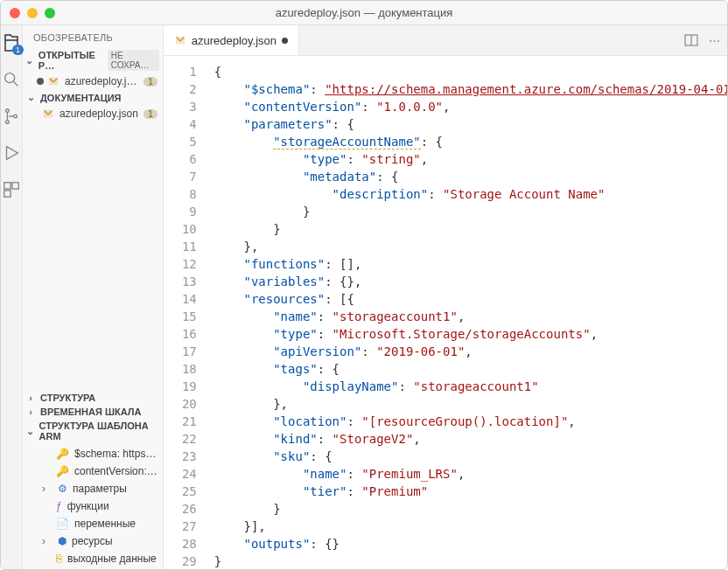 Image resolution: width=728 pixels, height=570 pixels. I want to click on extensions-icon, so click(11, 190).